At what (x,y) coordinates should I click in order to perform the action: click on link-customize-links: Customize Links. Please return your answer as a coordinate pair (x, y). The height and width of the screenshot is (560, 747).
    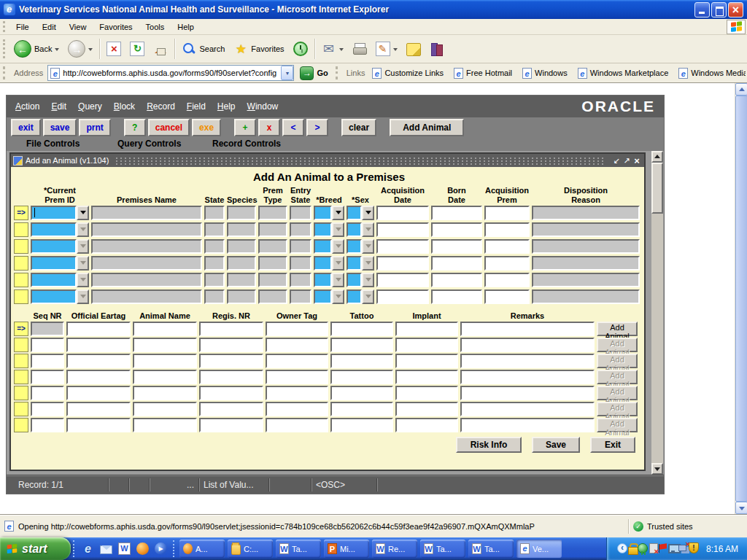
    Looking at the image, I should click on (408, 73).